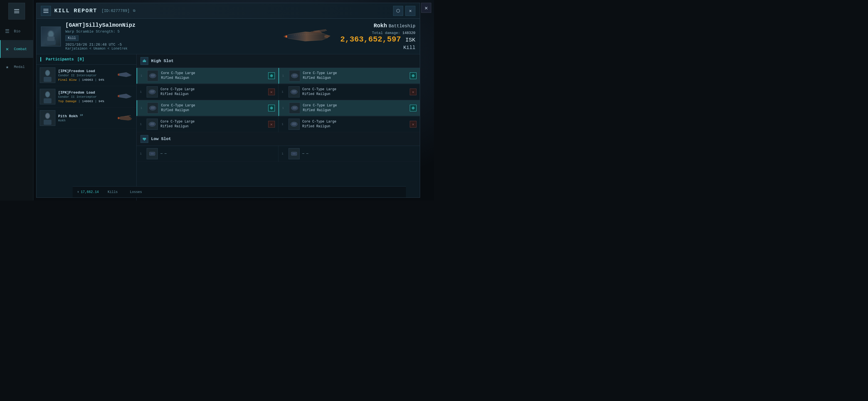 This screenshot has width=868, height=401. I want to click on close-icon: ✕, so click(426, 8).